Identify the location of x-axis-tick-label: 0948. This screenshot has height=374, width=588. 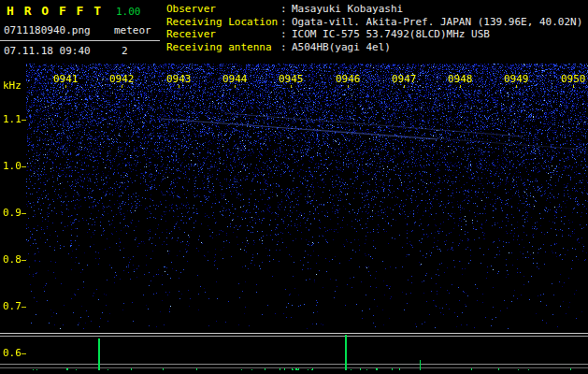
(460, 79).